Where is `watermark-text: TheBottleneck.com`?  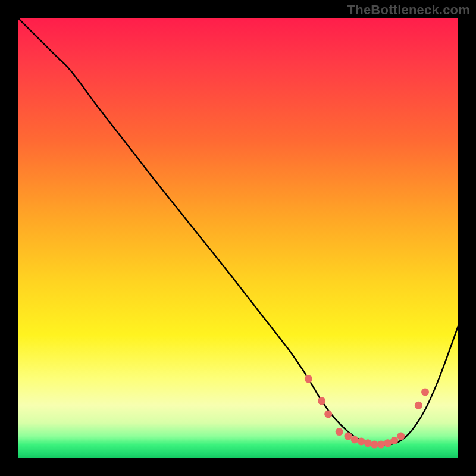
watermark-text: TheBottleneck.com is located at coordinates (409, 10).